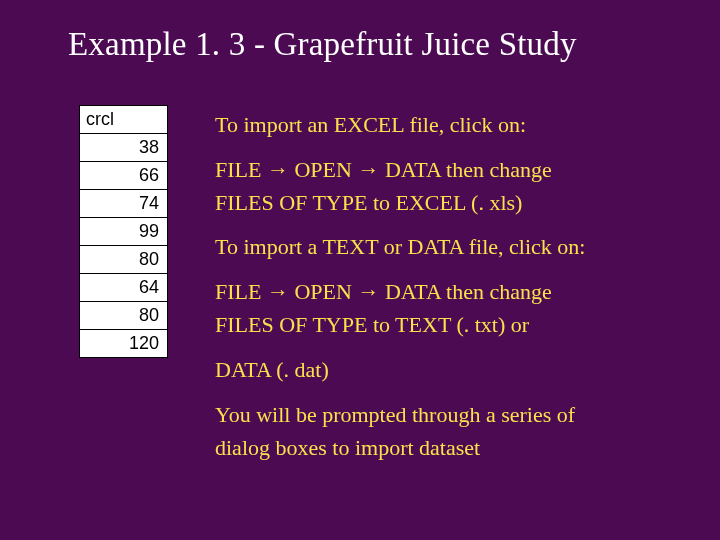 The width and height of the screenshot is (720, 540). I want to click on paragraph: You will be prompted through a series of, so click(442, 416).